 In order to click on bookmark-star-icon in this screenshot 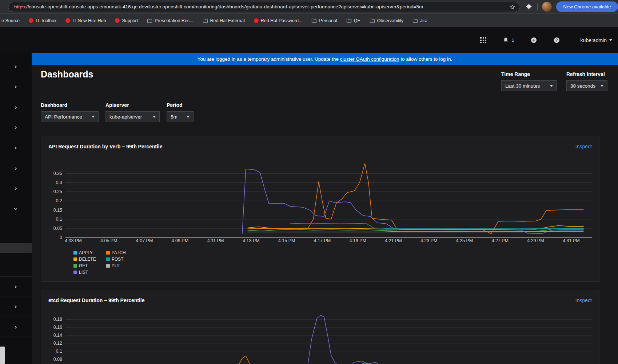, I will do `click(512, 8)`.